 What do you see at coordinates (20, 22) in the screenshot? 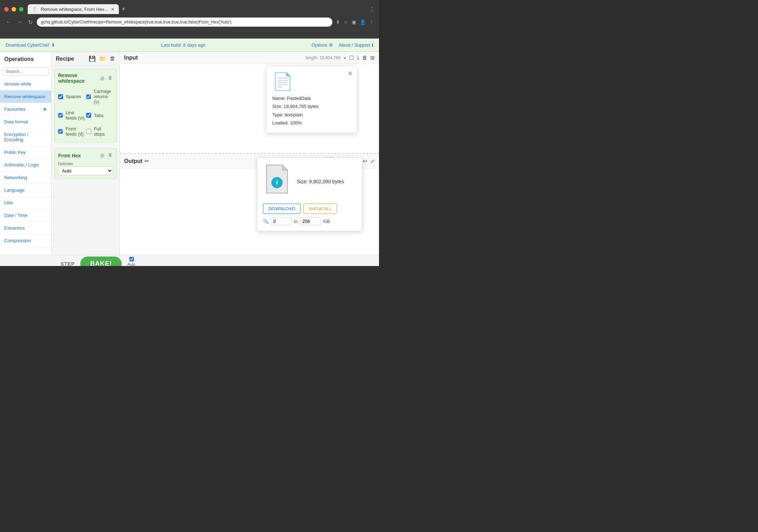
I see `forward-button: →` at bounding box center [20, 22].